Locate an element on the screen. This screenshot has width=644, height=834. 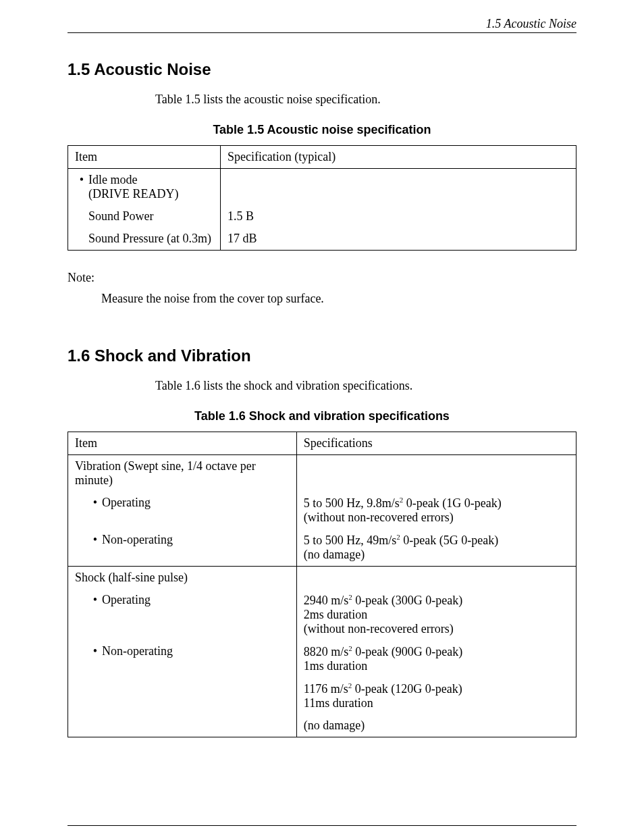
group-title: Vibration (Swept sine, 1/4 octave per mi… is located at coordinates (182, 474).